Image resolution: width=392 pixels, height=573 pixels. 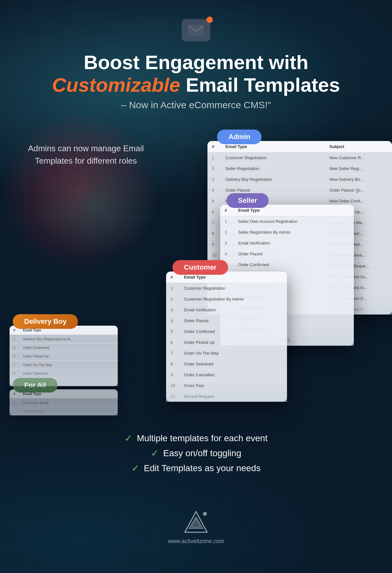 I want to click on table-row: 11Refund Request, so click(x=227, y=396).